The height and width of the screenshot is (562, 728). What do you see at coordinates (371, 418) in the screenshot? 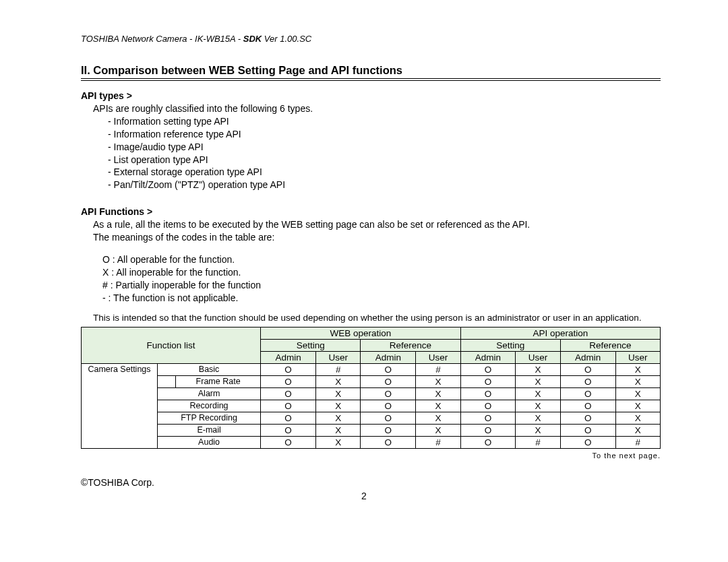
I see `table-row: FTP Recording O X O X O X O X` at bounding box center [371, 418].